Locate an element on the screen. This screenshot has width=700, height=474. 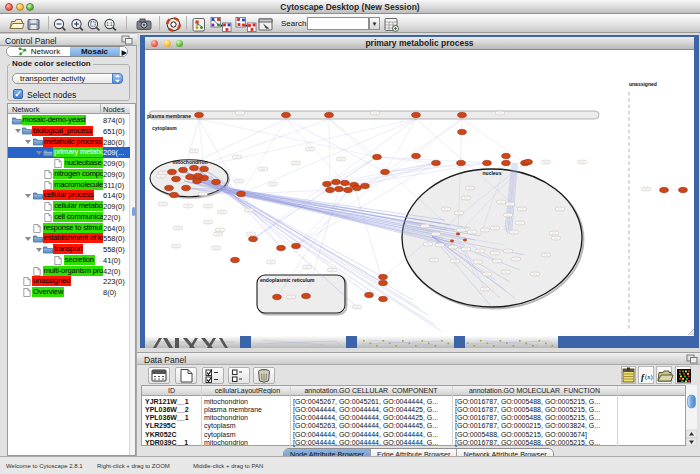
svg-text: mitochondrion is located at coordinates (190, 162).